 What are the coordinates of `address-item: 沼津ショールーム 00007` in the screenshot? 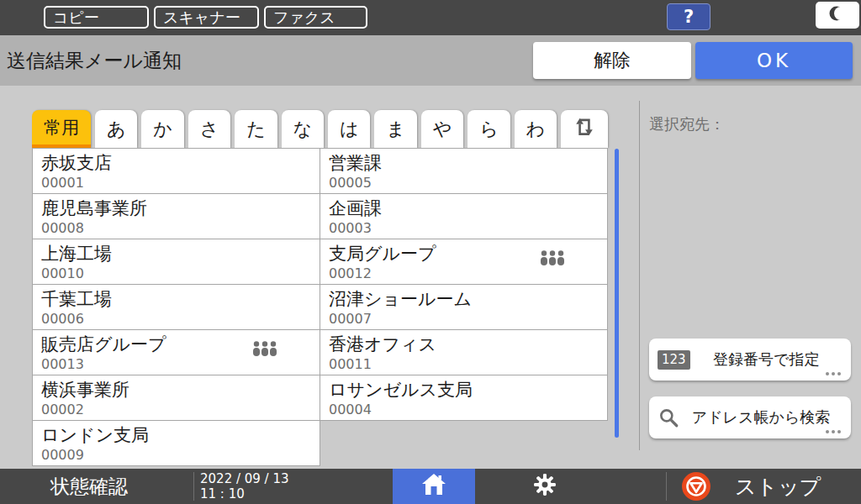 It's located at (464, 307).